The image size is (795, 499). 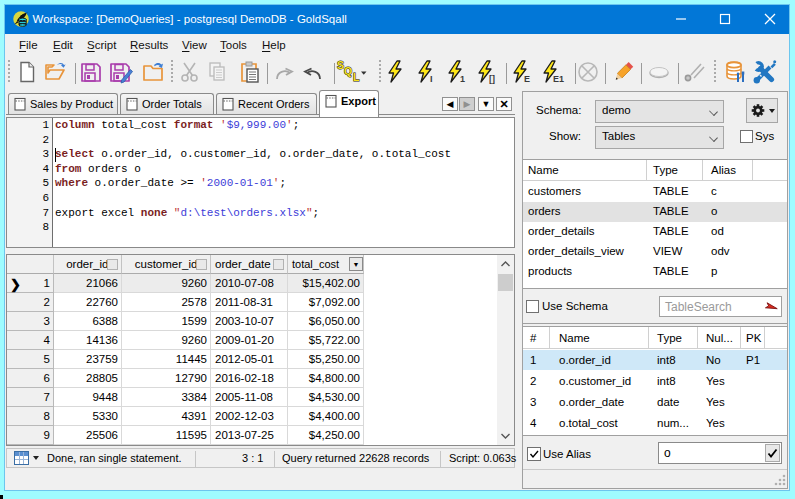 I want to click on svg-text: E, so click(x=527, y=79).